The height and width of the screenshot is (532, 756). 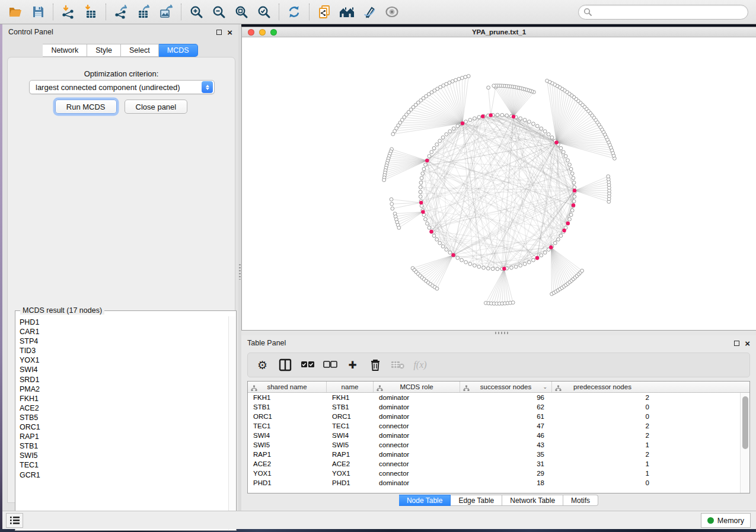 I want to click on control-panel-tab: Select, so click(x=140, y=50).